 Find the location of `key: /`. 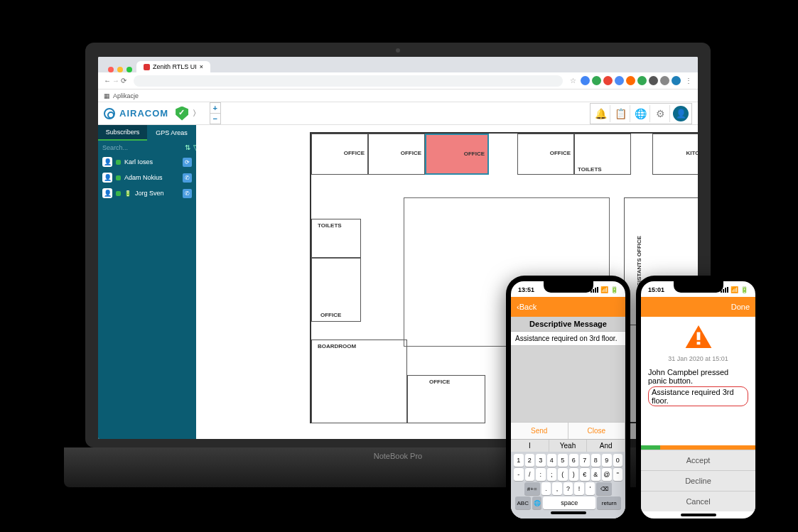

key: / is located at coordinates (530, 474).